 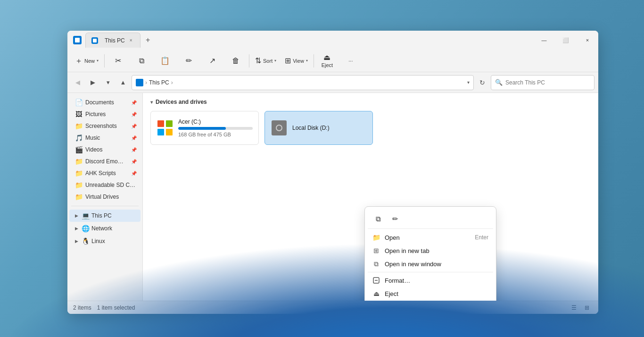 What do you see at coordinates (371, 128) in the screenshot?
I see `drives-grid: Acer (C:) 168 GB free of 475 GB Local Di…` at bounding box center [371, 128].